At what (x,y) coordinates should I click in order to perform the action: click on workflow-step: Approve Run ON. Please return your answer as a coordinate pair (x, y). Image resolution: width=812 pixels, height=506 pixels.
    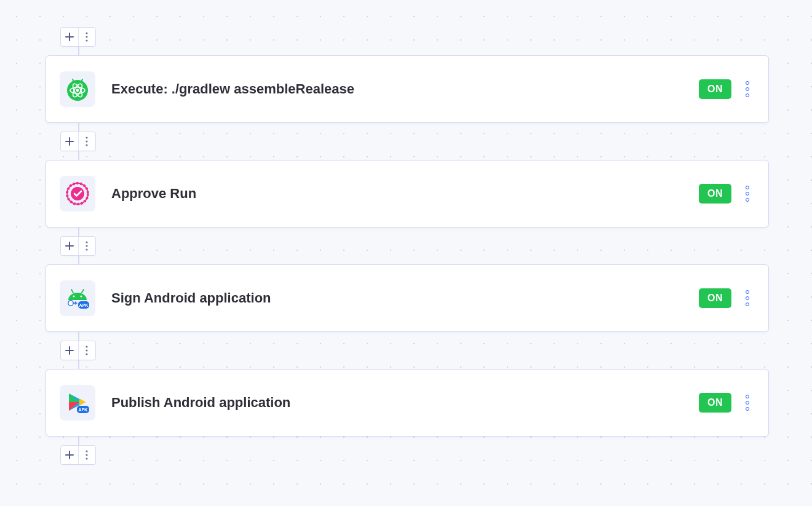
    Looking at the image, I should click on (407, 194).